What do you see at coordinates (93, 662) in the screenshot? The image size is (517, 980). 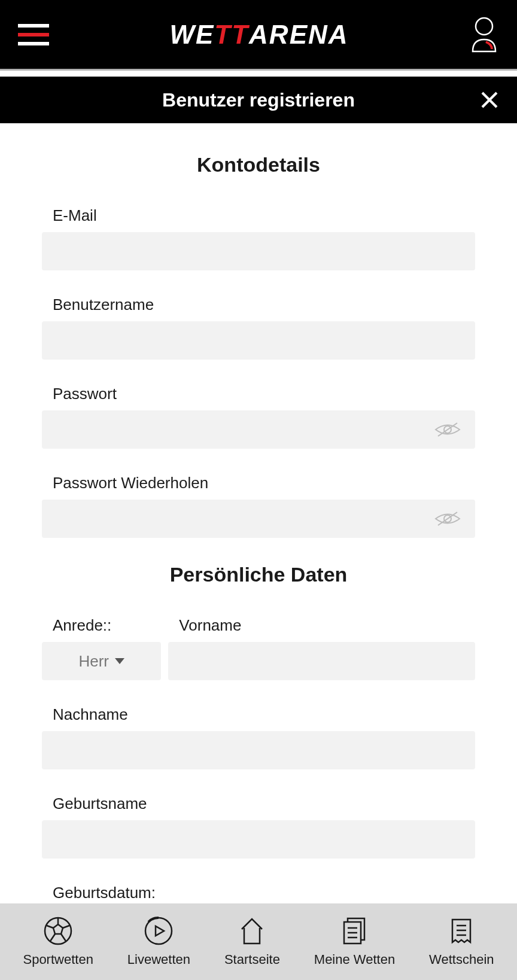 I see `salutation-value: Herr` at bounding box center [93, 662].